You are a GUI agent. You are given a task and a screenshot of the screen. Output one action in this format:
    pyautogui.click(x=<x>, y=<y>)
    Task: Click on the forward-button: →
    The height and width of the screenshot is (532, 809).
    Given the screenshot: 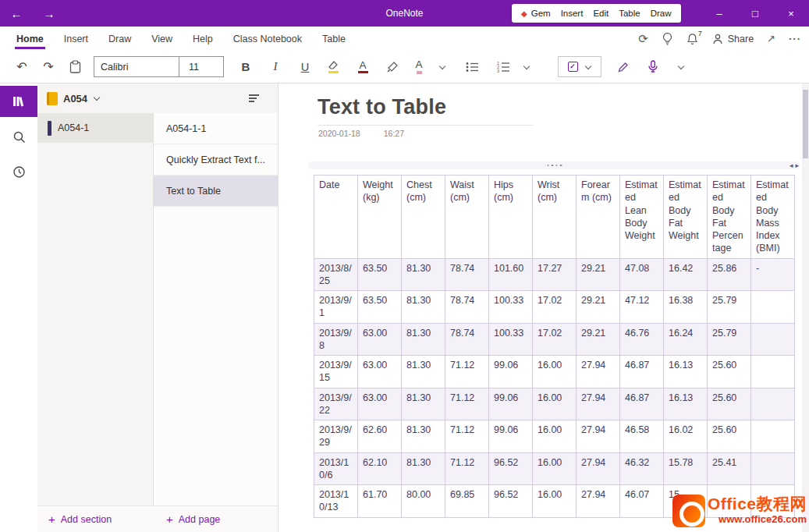 What is the action you would take?
    pyautogui.click(x=49, y=14)
    